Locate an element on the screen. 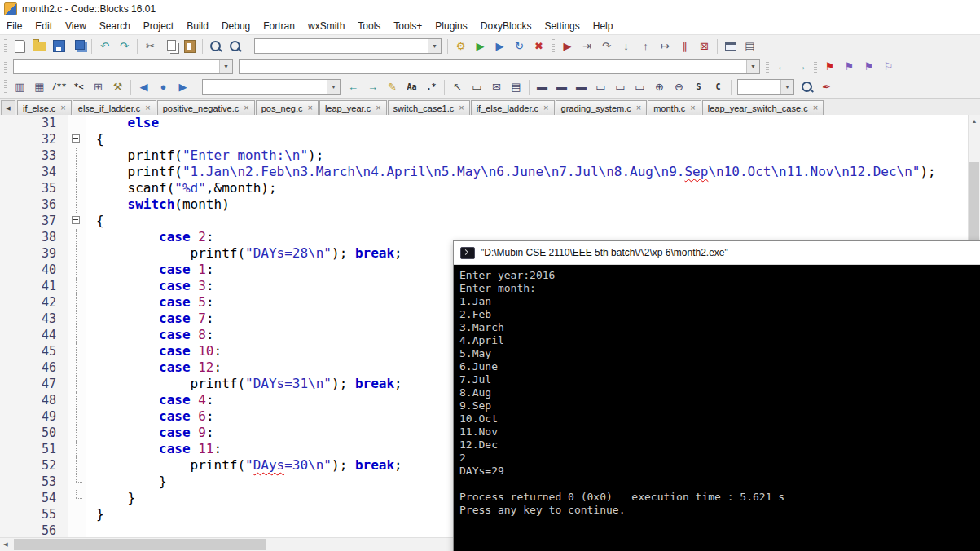 This screenshot has width=980, height=551. code-line: 37{ is located at coordinates (484, 221).